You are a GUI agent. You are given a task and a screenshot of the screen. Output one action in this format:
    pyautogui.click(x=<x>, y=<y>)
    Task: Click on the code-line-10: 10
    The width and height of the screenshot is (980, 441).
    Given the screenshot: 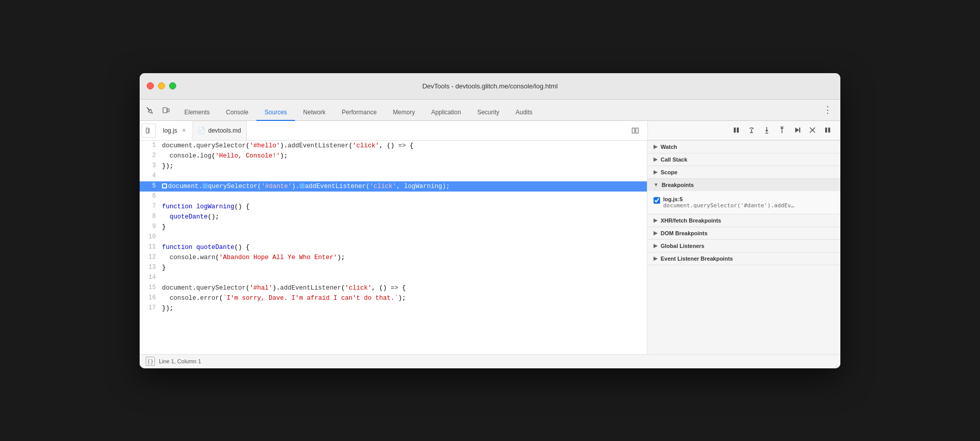 What is the action you would take?
    pyautogui.click(x=393, y=237)
    